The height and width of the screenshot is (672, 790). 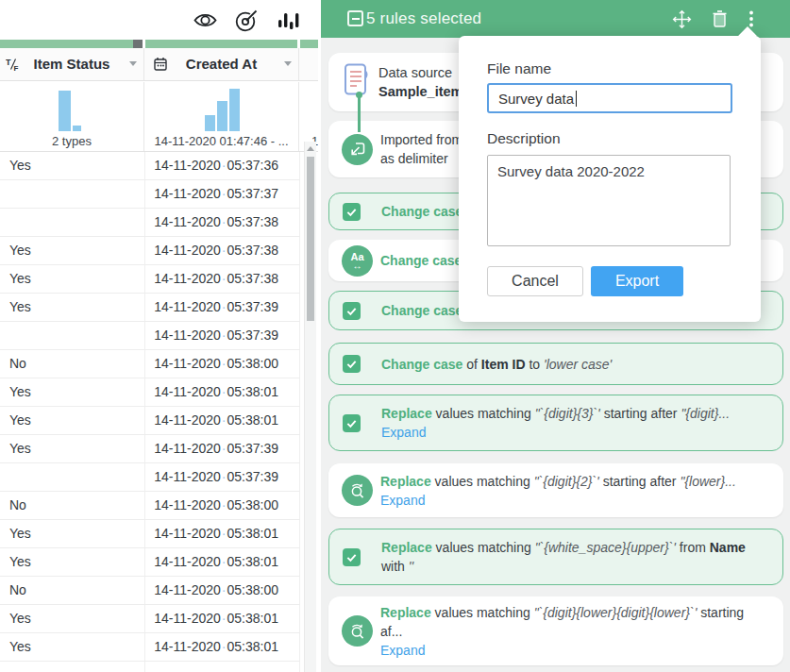 What do you see at coordinates (610, 98) in the screenshot?
I see `file-name-field-wrap` at bounding box center [610, 98].